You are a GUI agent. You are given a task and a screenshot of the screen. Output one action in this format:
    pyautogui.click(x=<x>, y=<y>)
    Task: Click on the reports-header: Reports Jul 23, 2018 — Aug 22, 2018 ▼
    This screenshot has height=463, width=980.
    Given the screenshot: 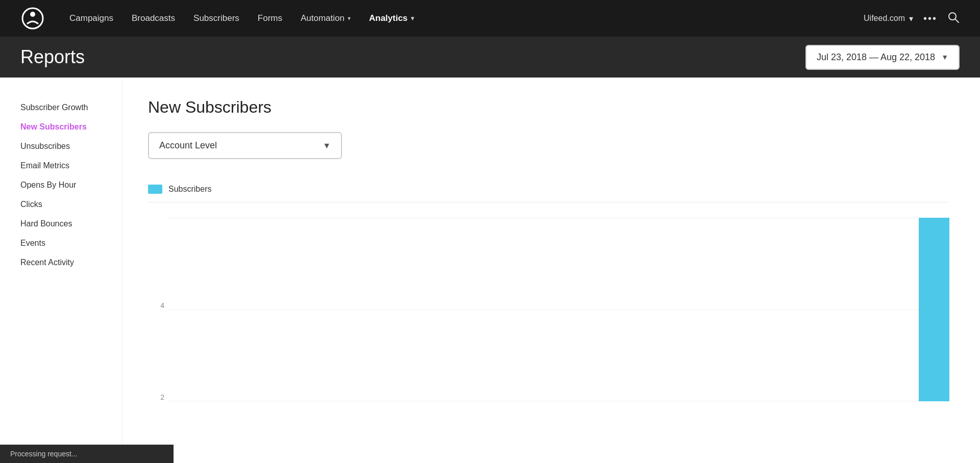 What is the action you would take?
    pyautogui.click(x=490, y=57)
    